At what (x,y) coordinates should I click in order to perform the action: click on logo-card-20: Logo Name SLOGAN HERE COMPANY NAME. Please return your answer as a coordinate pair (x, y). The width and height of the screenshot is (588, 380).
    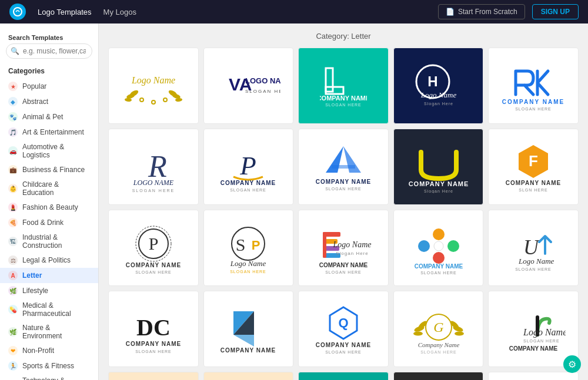
    Looking at the image, I should click on (533, 329).